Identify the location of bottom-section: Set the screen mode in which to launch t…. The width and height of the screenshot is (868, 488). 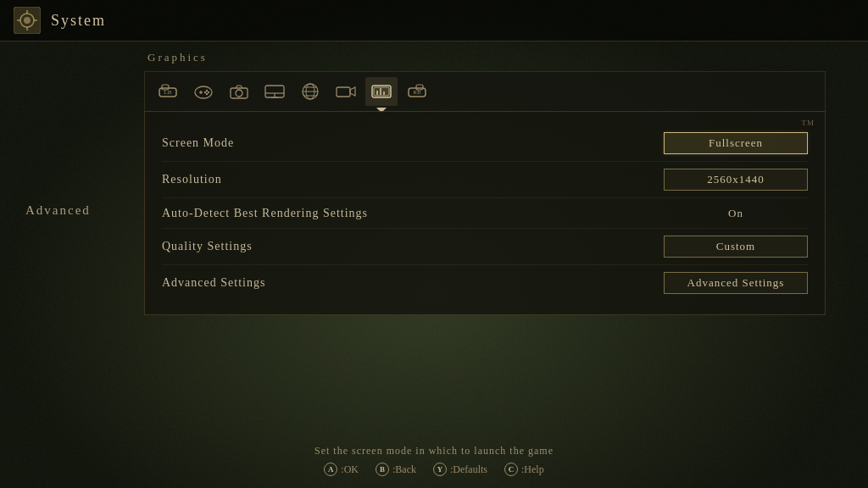
(434, 463).